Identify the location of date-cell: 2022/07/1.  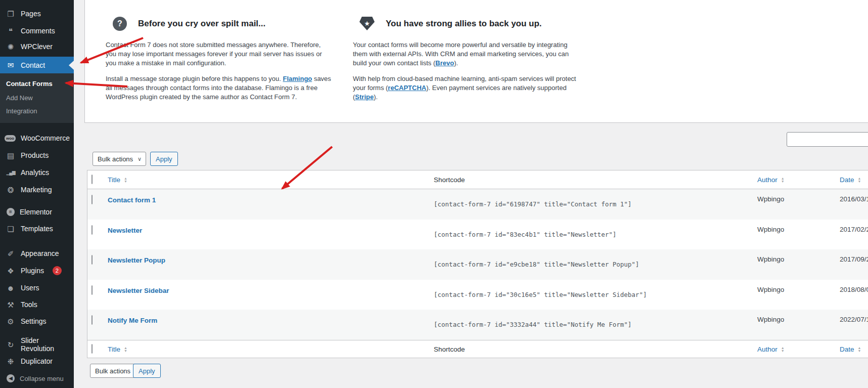
(853, 317).